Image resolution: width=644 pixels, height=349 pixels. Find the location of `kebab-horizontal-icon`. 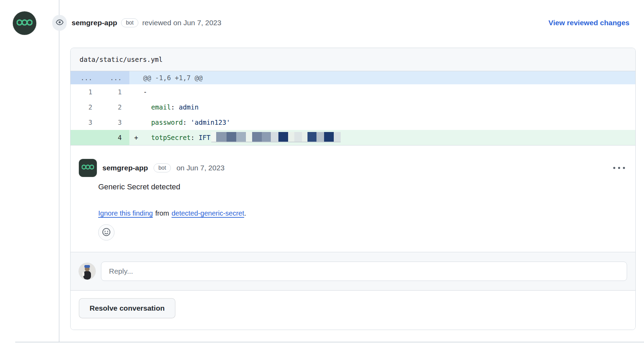

kebab-horizontal-icon is located at coordinates (614, 168).